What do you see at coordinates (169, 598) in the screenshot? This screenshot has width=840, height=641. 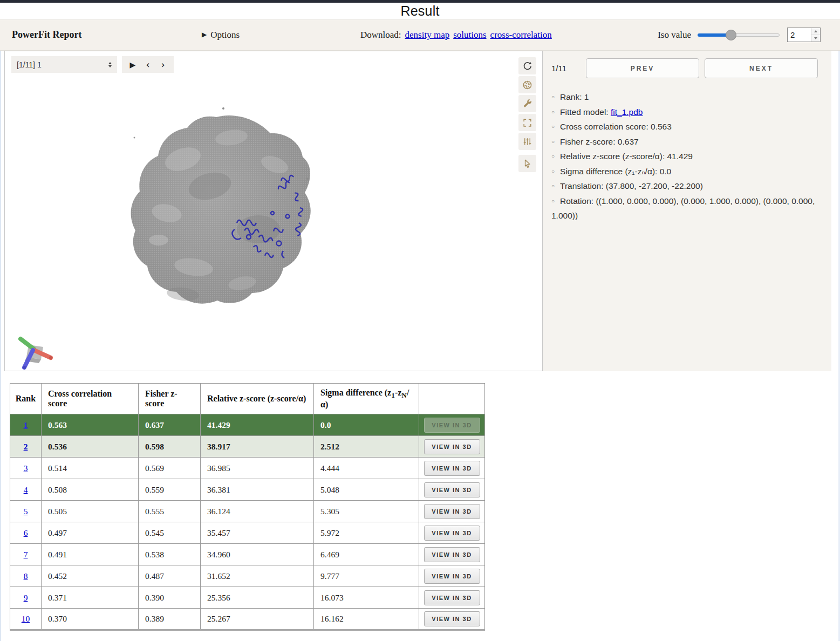 I see `fisher-cell: 0.390` at bounding box center [169, 598].